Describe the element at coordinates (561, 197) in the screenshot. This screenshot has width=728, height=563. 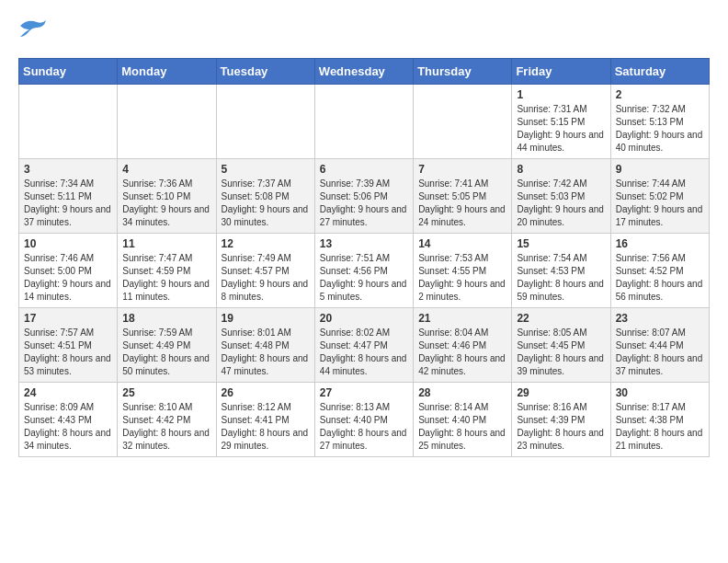
I see `calendar-cell: 8Sunrise: 7:42 AM Sunset: 5:03 PM Daylig…` at that location.